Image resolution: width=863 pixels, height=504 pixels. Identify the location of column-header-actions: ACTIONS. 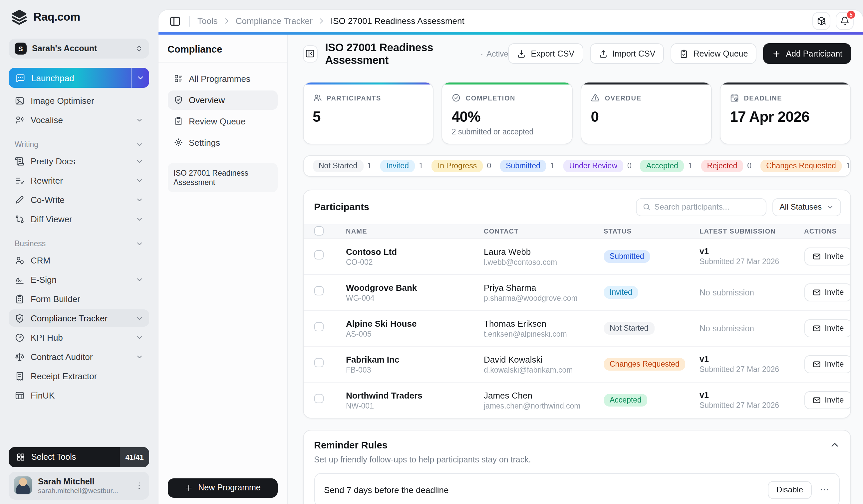
(822, 231).